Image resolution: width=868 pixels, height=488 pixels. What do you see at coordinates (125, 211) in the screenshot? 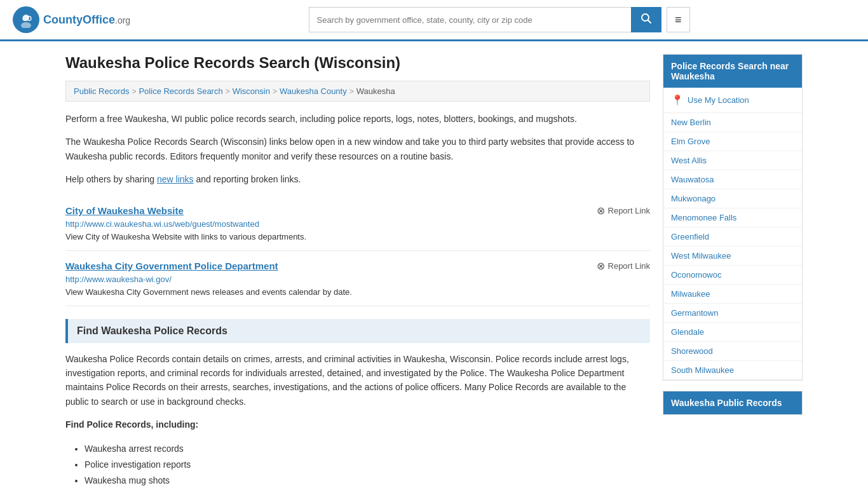
I see `link-title-0: City of Waukesha Website` at bounding box center [125, 211].